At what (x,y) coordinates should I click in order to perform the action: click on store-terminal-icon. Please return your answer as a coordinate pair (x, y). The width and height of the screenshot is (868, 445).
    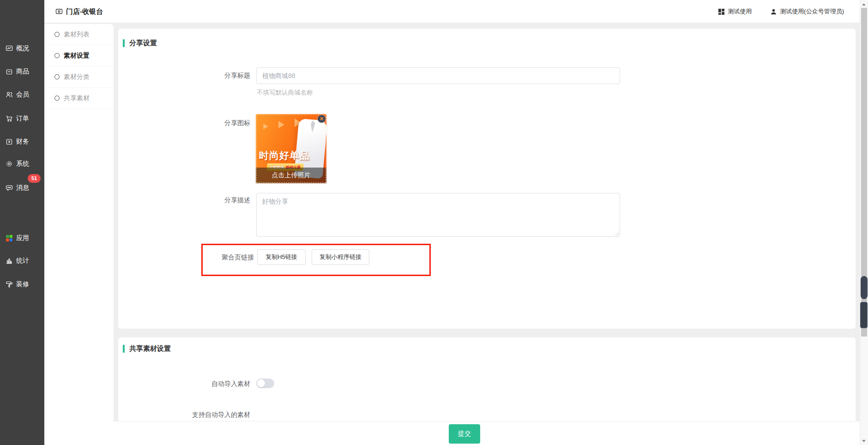
    Looking at the image, I should click on (59, 12).